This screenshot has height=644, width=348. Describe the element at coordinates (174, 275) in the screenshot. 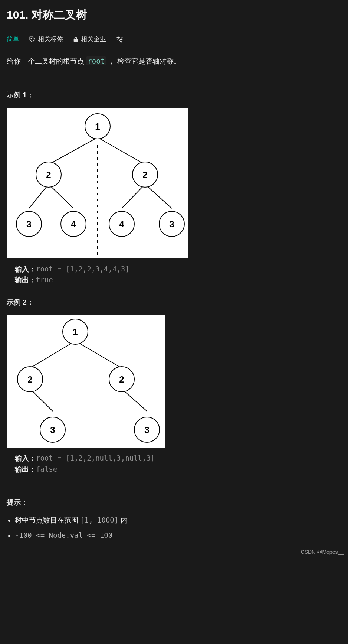

I see `example1-io: 输入：root = [1,2,2,3,4,4,3] 输出：true` at that location.